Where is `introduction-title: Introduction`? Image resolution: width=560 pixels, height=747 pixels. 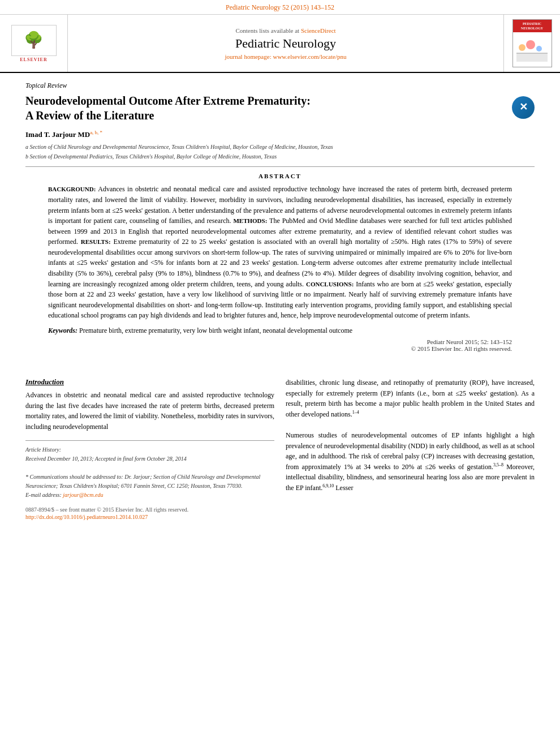 introduction-title: Introduction is located at coordinates (150, 382).